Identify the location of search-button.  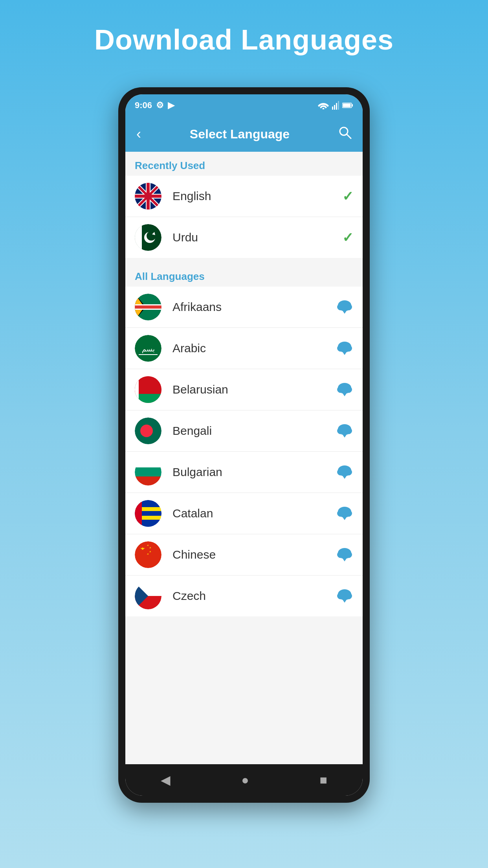
(345, 134).